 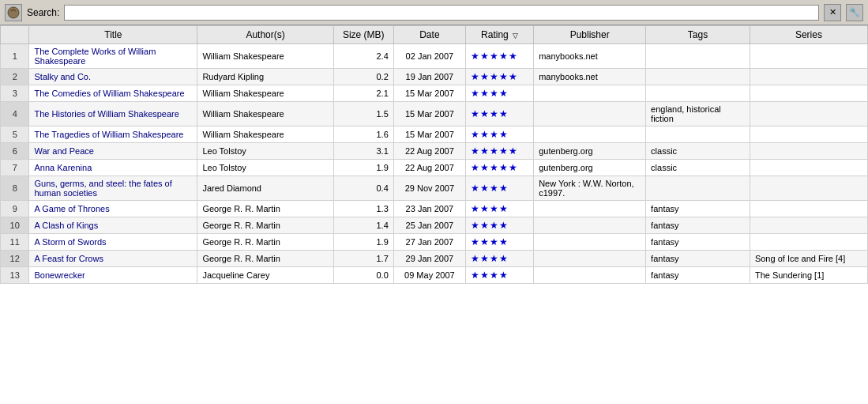 I want to click on book-author: George R. R. Martin, so click(x=265, y=209).